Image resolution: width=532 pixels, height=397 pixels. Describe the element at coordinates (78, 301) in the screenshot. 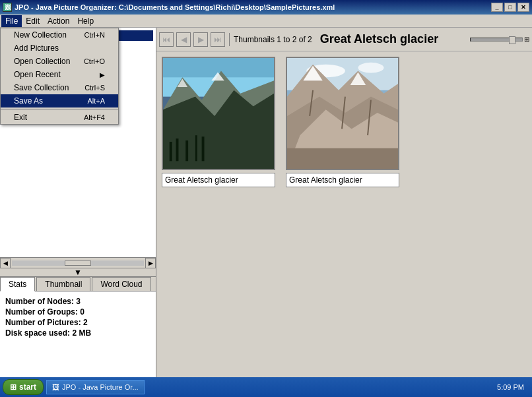

I see `stats-nodes: Number of Nodes: 3` at that location.